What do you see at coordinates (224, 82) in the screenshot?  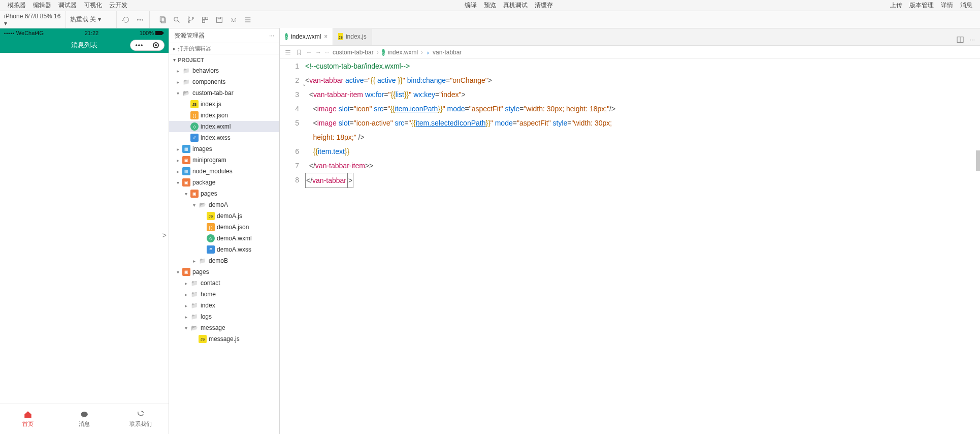 I see `tree-components: ▸components` at bounding box center [224, 82].